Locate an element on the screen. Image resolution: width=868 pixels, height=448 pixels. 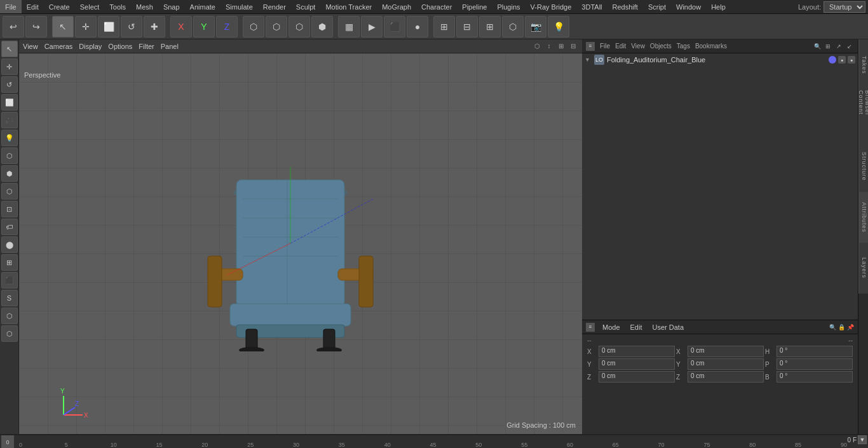
lt-camera: 🎥 is located at coordinates (10, 120).